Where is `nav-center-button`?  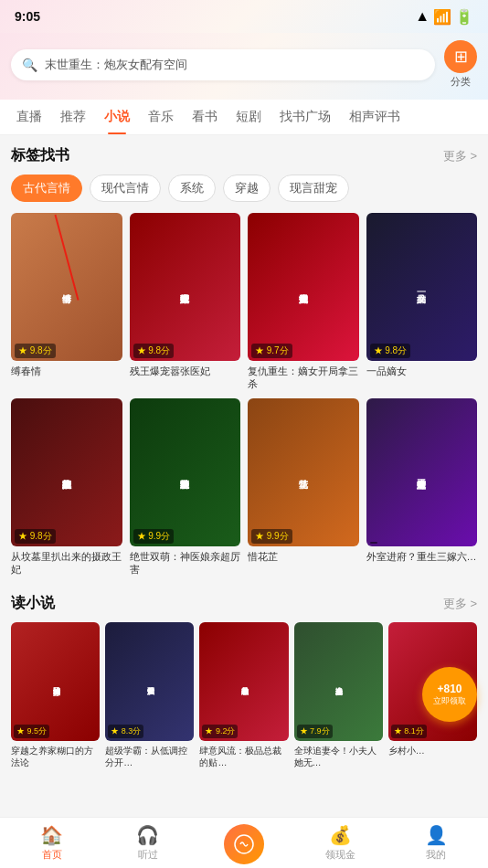 nav-center-button is located at coordinates (243, 843).